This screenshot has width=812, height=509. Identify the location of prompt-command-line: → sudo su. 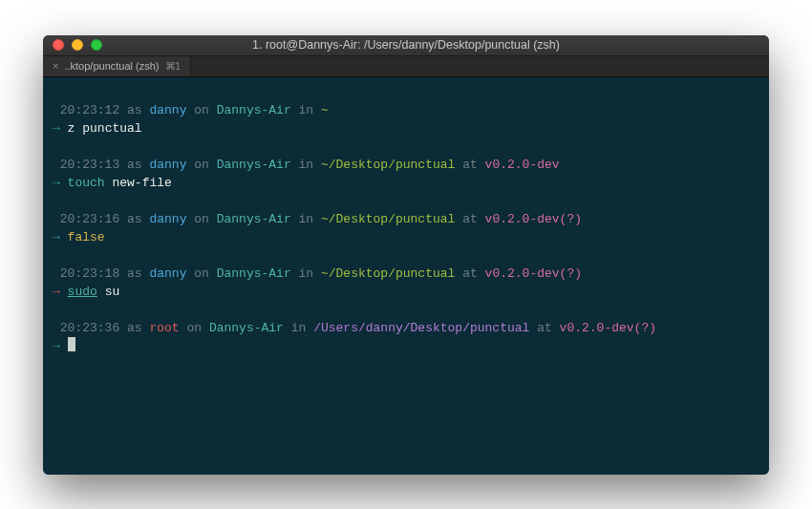
(406, 292).